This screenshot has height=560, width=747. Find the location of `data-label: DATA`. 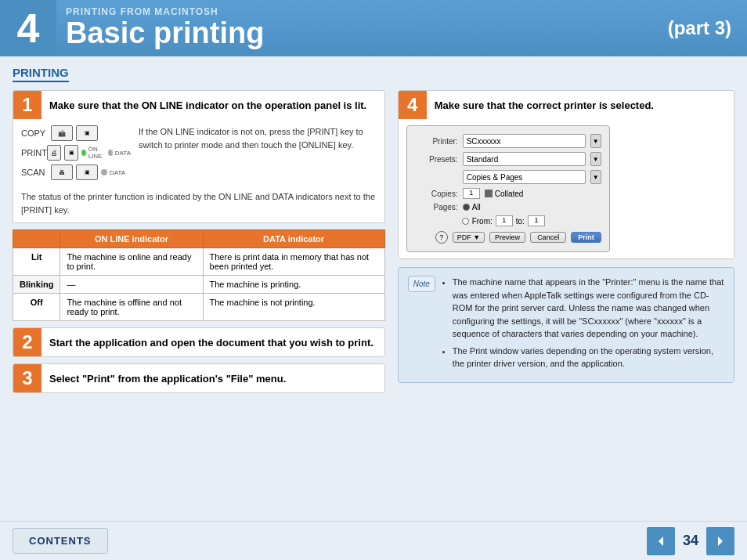

data-label: DATA is located at coordinates (123, 154).